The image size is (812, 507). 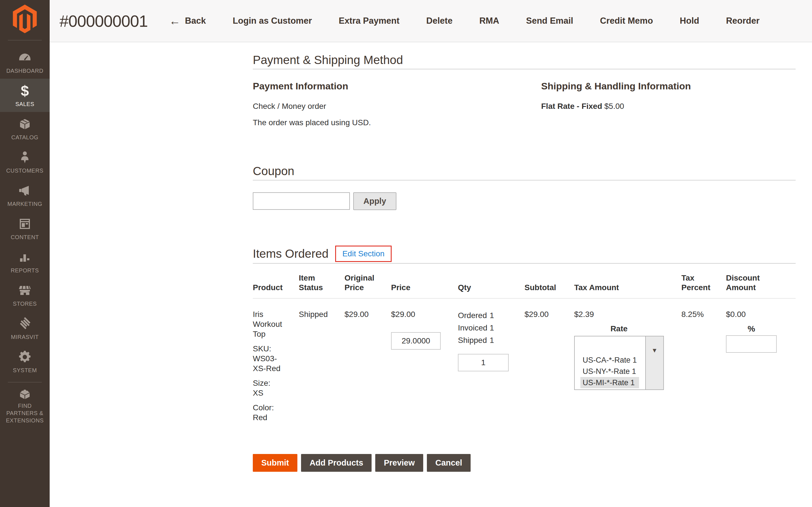 I want to click on column-header-tax-amount: Tax Amount, so click(x=628, y=290).